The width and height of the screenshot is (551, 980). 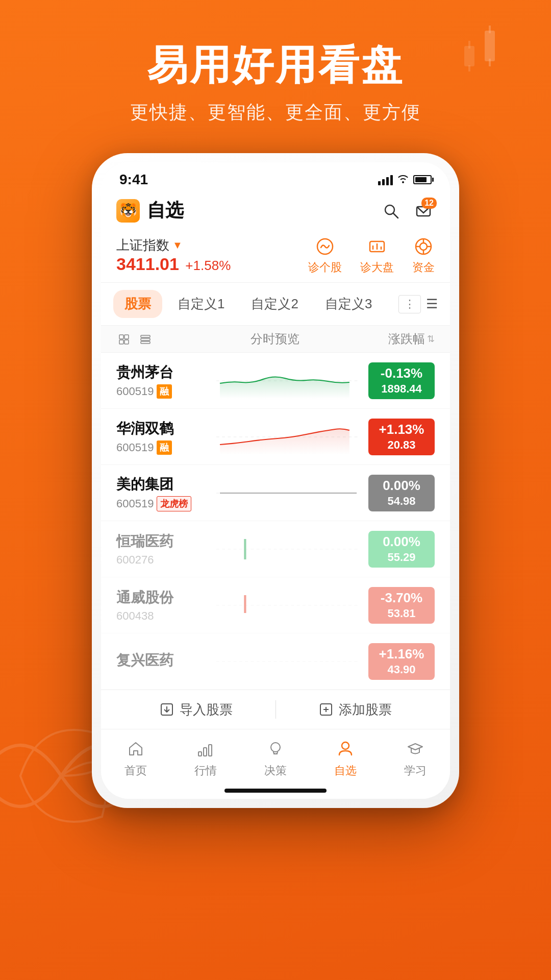 What do you see at coordinates (162, 616) in the screenshot?
I see `stock-code-row: 600438` at bounding box center [162, 616].